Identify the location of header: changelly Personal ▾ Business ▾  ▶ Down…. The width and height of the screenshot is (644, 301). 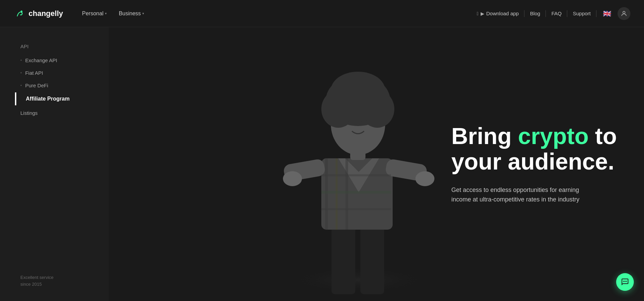
(322, 14).